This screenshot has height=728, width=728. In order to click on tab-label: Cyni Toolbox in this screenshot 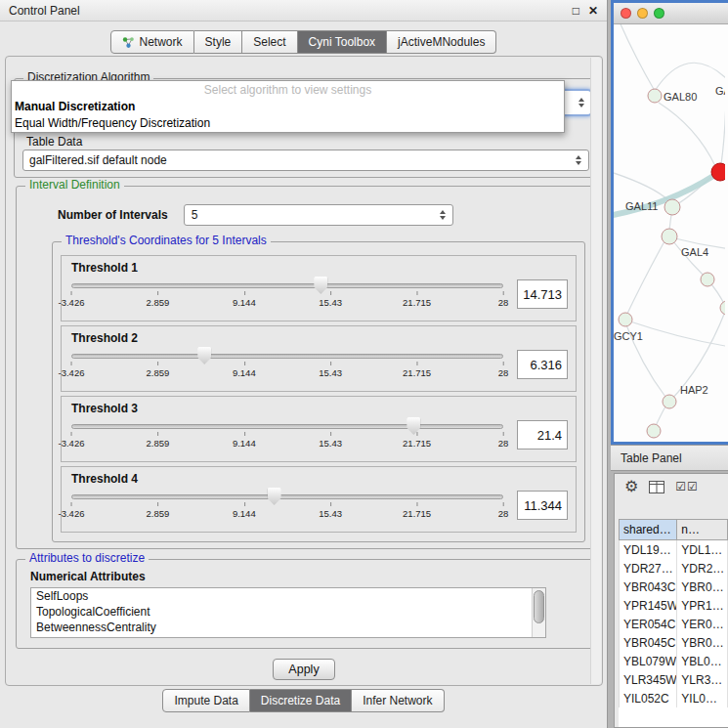, I will do `click(342, 42)`.